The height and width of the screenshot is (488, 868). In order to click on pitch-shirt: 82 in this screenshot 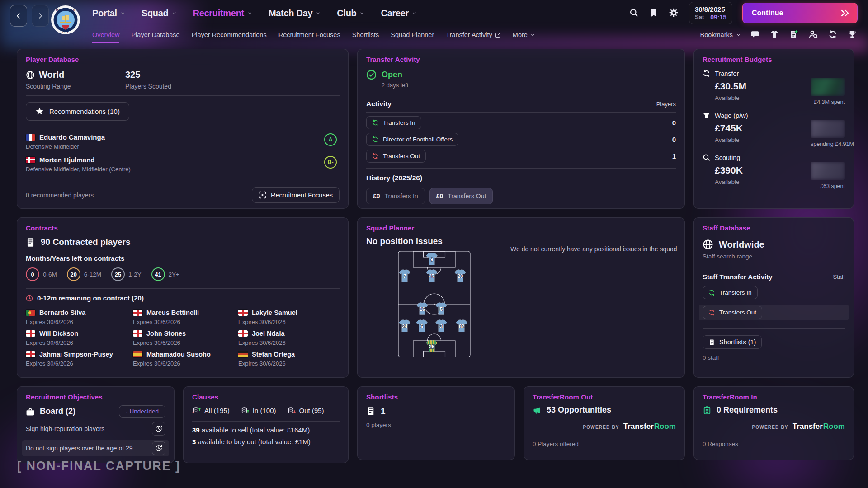, I will do `click(462, 326)`.